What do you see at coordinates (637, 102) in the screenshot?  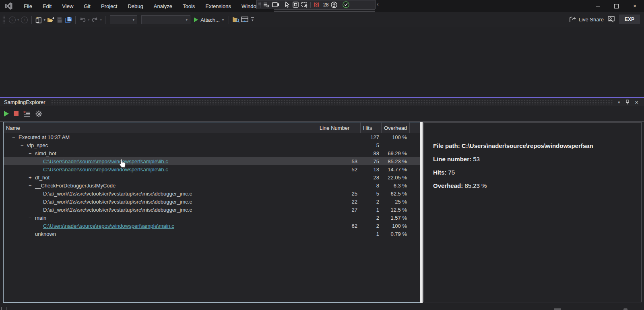 I see `panel-close-icon: ×` at bounding box center [637, 102].